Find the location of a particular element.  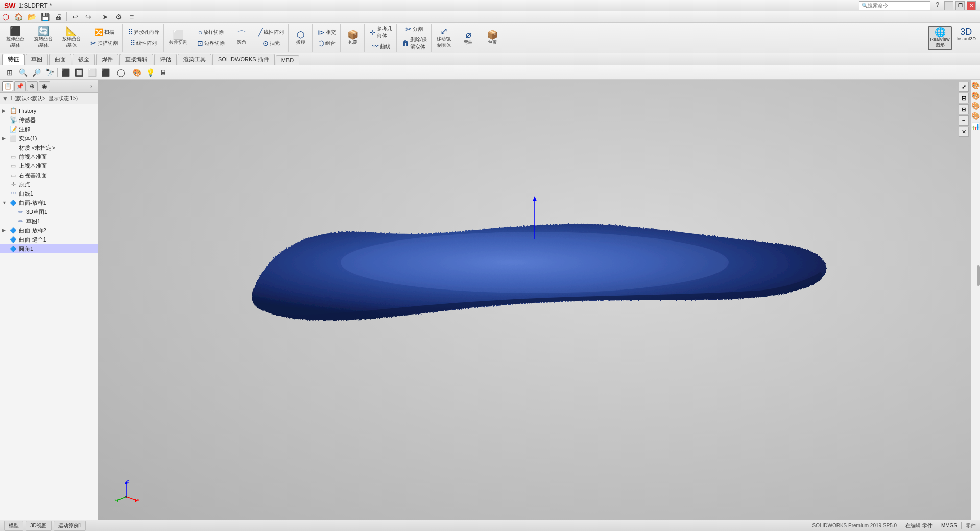

prev-view-btn: 🔭 is located at coordinates (50, 73).